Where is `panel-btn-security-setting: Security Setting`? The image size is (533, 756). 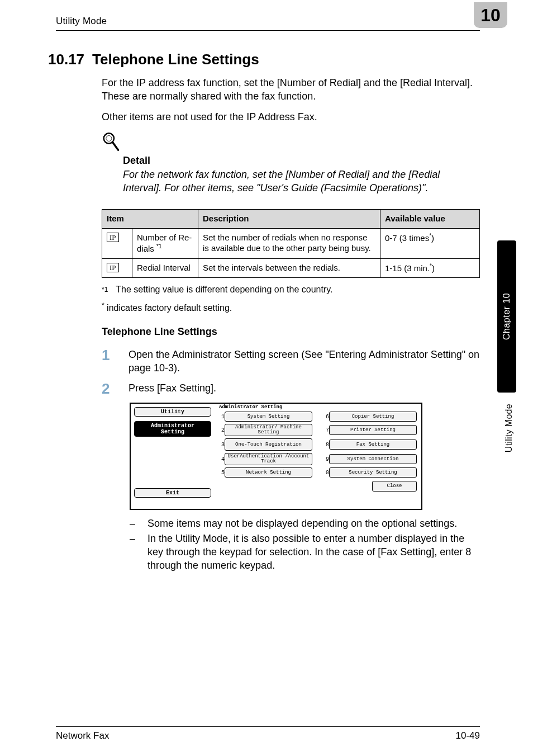 panel-btn-security-setting: Security Setting is located at coordinates (373, 472).